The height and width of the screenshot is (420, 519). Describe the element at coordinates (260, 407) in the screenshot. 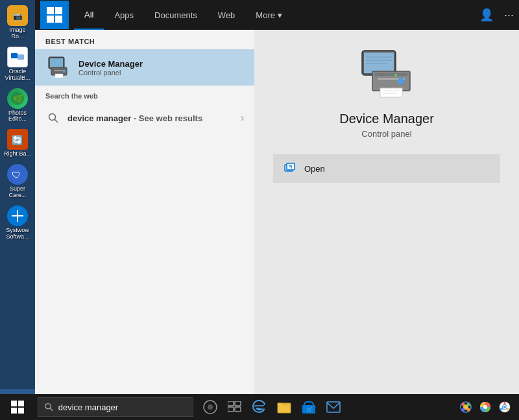

I see `edge-icon` at that location.